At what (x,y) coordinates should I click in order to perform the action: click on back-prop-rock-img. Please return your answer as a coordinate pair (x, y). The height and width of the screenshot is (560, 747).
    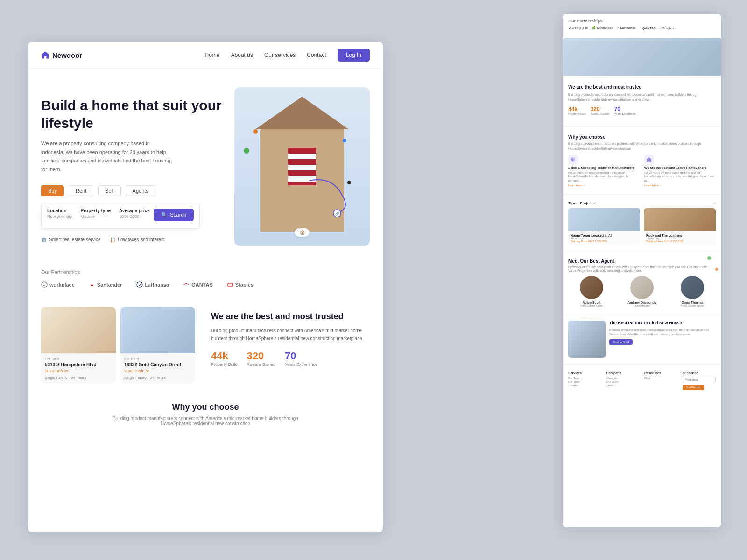
    Looking at the image, I should click on (680, 220).